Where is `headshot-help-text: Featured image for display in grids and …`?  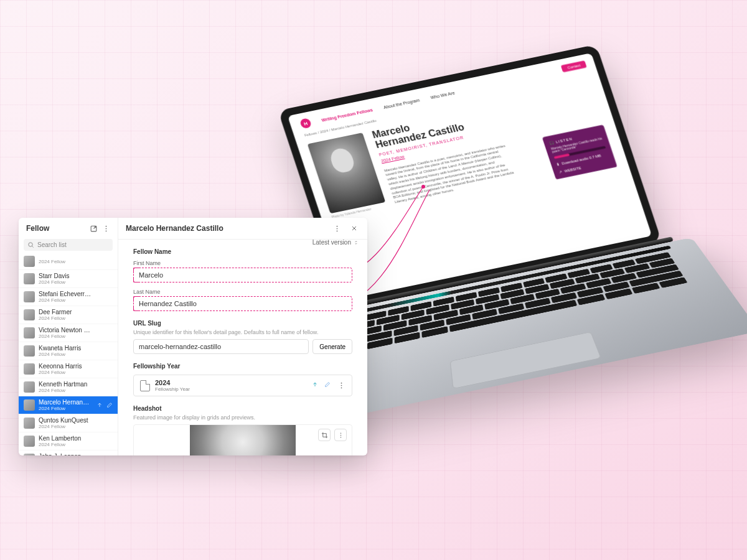
headshot-help-text: Featured image for display in grids and … is located at coordinates (243, 418).